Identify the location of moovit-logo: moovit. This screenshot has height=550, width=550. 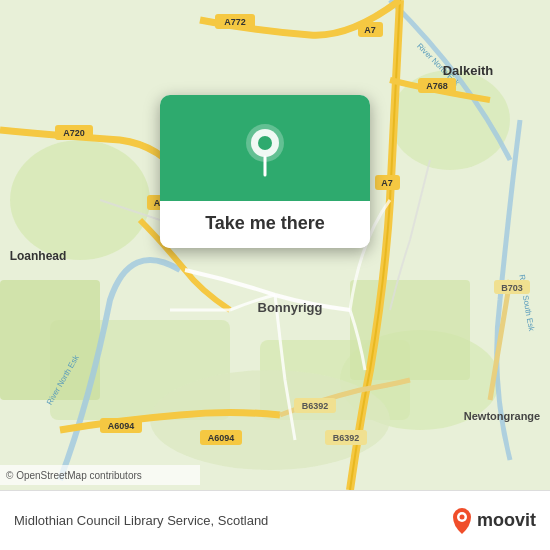
(494, 521).